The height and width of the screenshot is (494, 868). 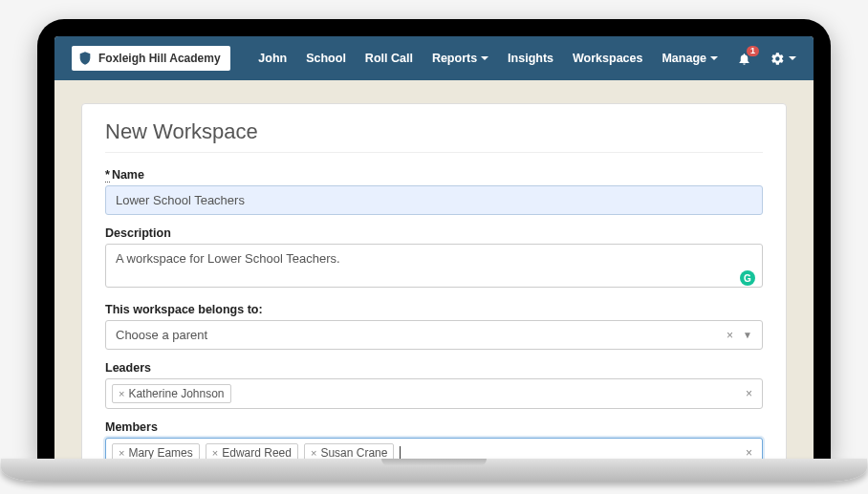 I want to click on parent-select-placeholder: Choose a parent, so click(x=162, y=334).